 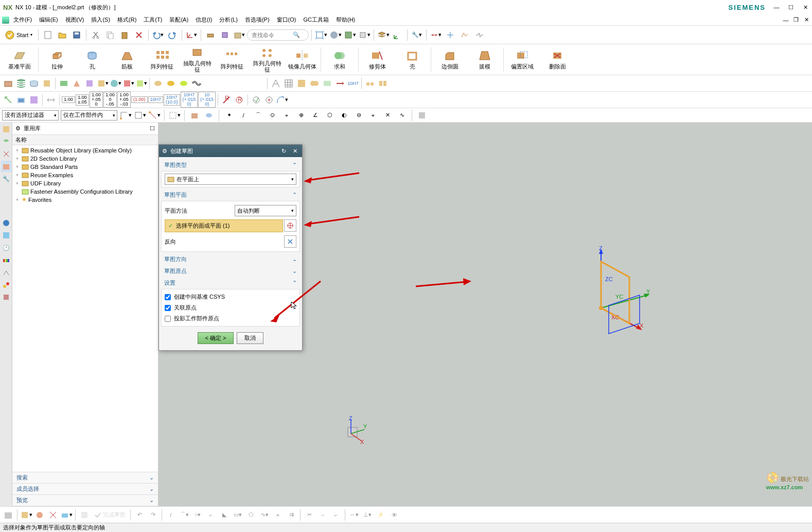 What do you see at coordinates (82, 100) in the screenshot?
I see `tol-2: 1.00 ±.05` at bounding box center [82, 100].